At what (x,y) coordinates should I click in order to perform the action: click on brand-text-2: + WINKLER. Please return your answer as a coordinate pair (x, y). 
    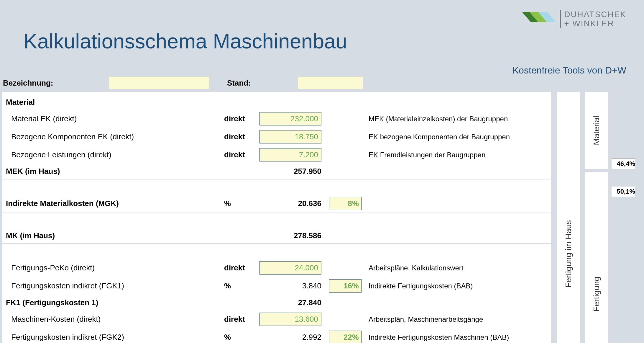
    Looking at the image, I should click on (595, 24).